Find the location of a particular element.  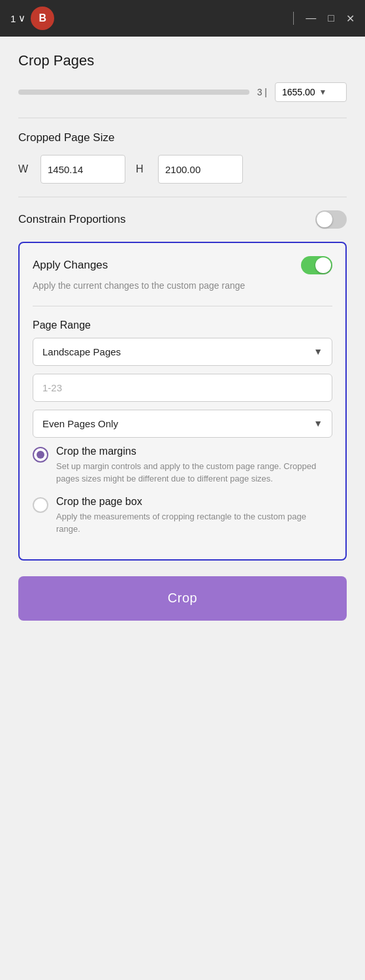

close-button: ✕ is located at coordinates (350, 18).